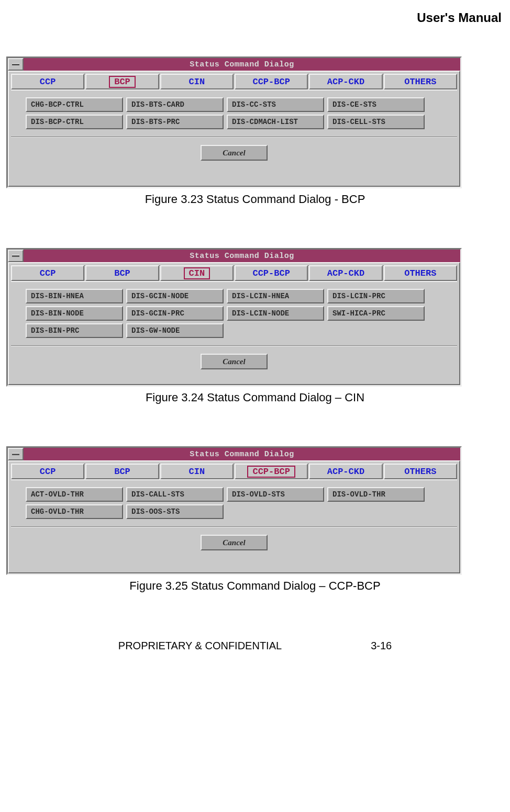  Describe the element at coordinates (255, 199) in the screenshot. I see `figure-caption: Figure 3.23 Status Command Dialog - BCP` at that location.